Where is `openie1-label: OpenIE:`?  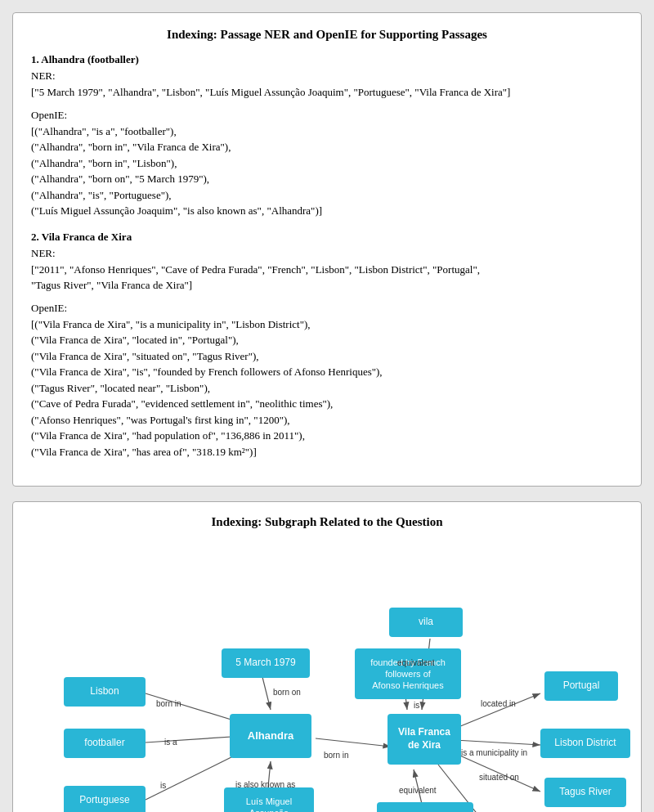 openie1-label: OpenIE: is located at coordinates (327, 115).